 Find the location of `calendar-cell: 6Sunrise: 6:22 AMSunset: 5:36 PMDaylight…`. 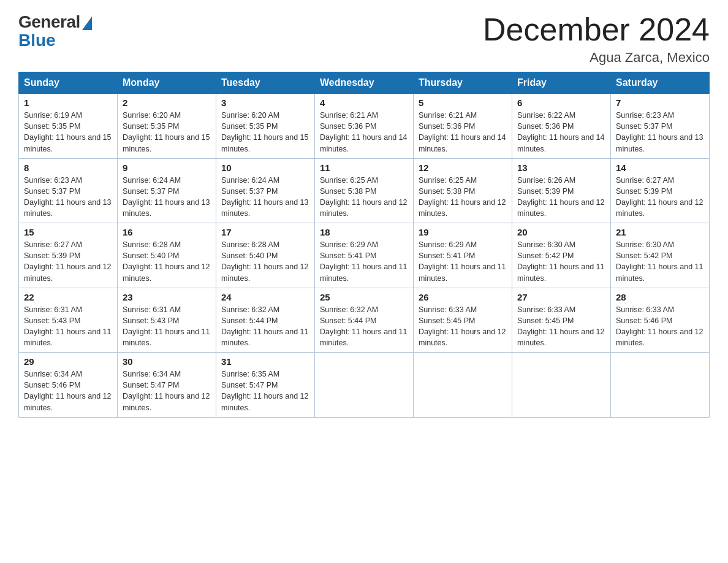

calendar-cell: 6Sunrise: 6:22 AMSunset: 5:36 PMDaylight… is located at coordinates (561, 126).